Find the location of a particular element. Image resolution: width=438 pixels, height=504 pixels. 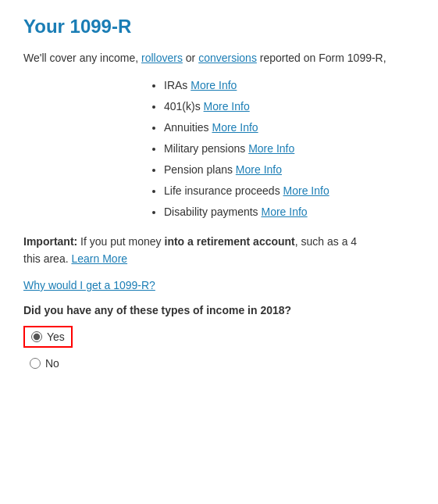

list-item: 401(k)s More Info is located at coordinates (289, 106).